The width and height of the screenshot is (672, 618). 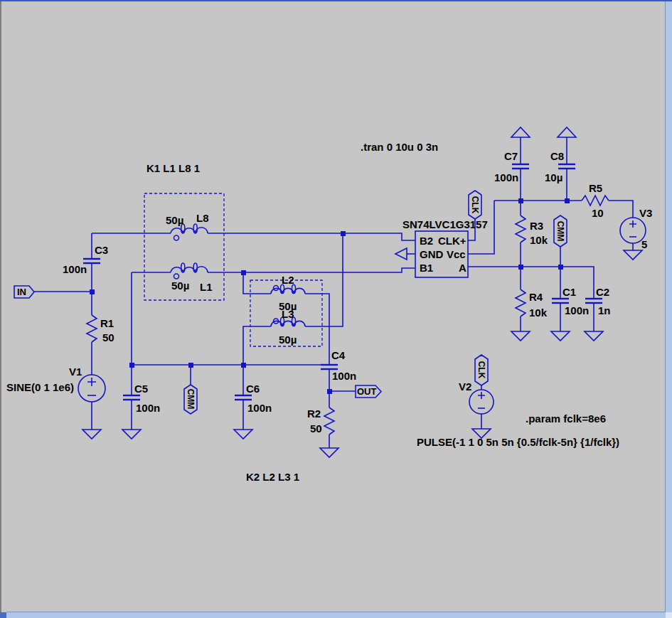 I want to click on ic-pin-vcc: Vcc, so click(x=457, y=255).